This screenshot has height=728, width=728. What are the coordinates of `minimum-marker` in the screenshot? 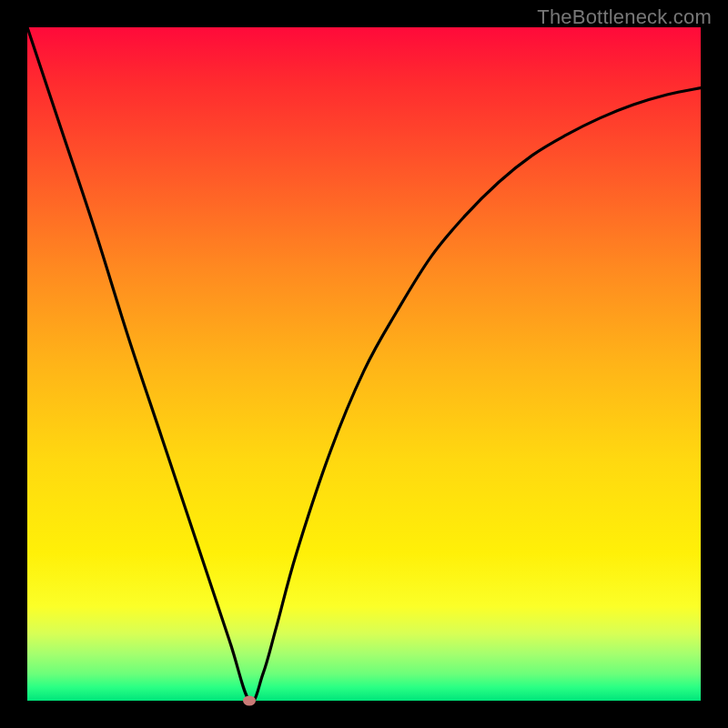 It's located at (249, 701).